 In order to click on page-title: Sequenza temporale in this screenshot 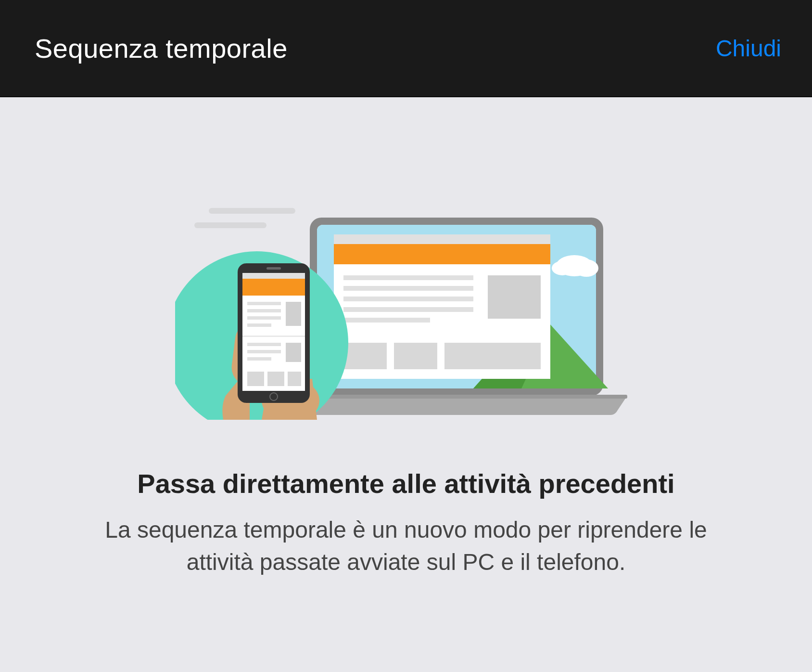, I will do `click(161, 48)`.